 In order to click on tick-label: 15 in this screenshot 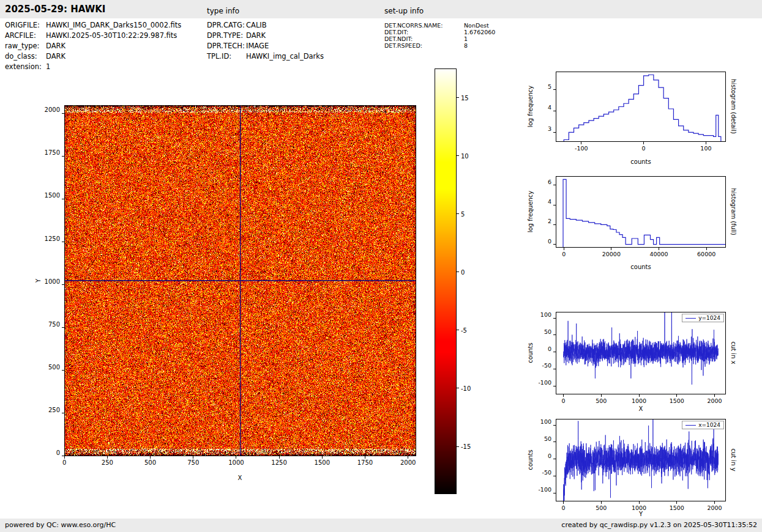, I will do `click(465, 98)`.